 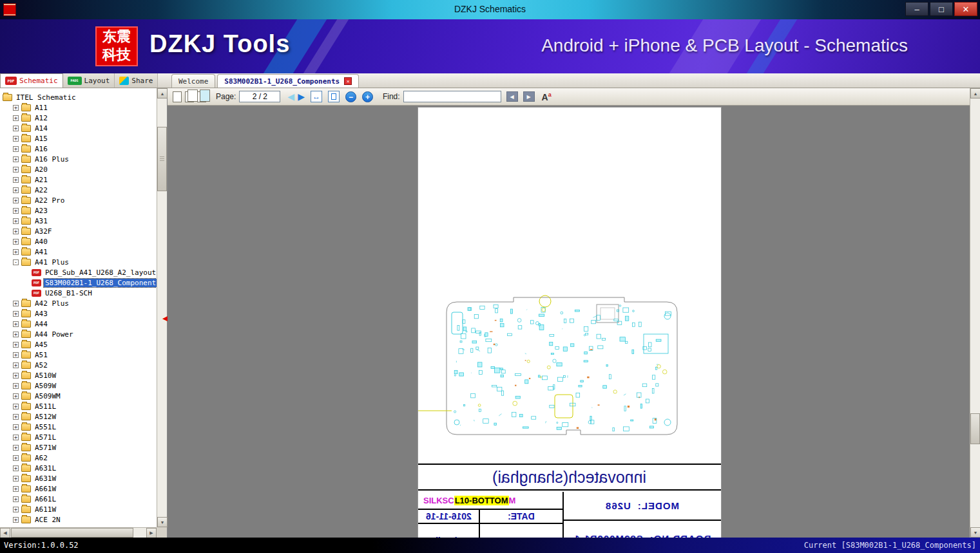 I want to click on close-button: ✕, so click(x=966, y=9).